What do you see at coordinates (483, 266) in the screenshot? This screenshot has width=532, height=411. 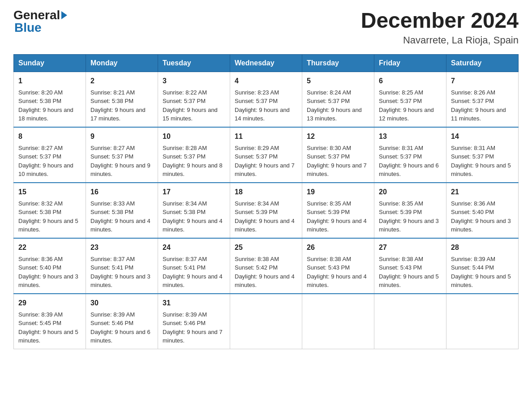 I see `table-row: 28Sunrise: 8:39 AMSunset: 5:44 PMDayligh…` at bounding box center [483, 266].